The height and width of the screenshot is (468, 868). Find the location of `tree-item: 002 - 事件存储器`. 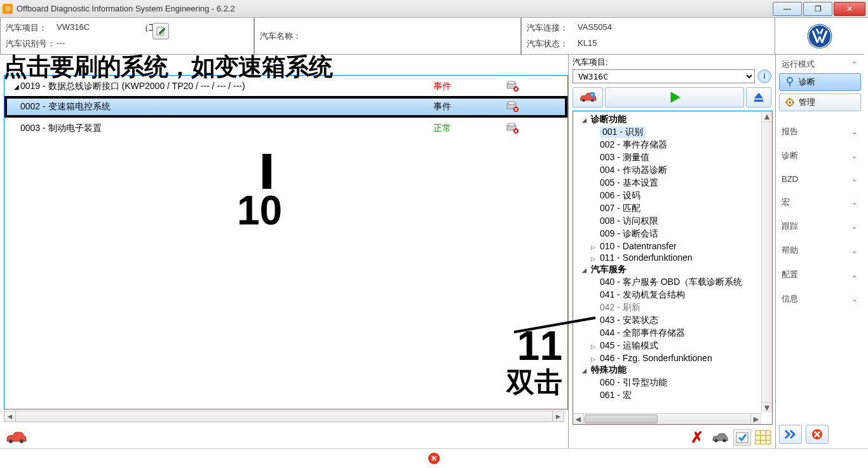

tree-item: 002 - 事件存储器 is located at coordinates (672, 145).